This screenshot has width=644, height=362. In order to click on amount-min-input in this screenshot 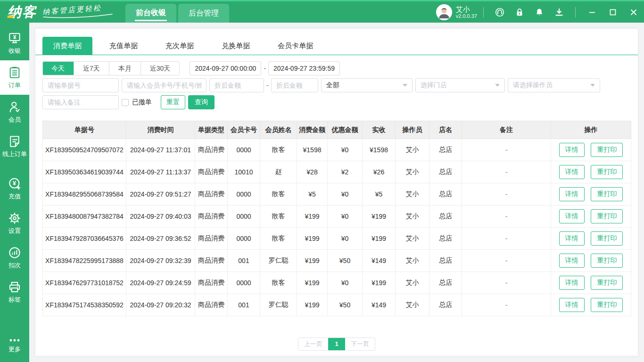, I will do `click(237, 85)`.